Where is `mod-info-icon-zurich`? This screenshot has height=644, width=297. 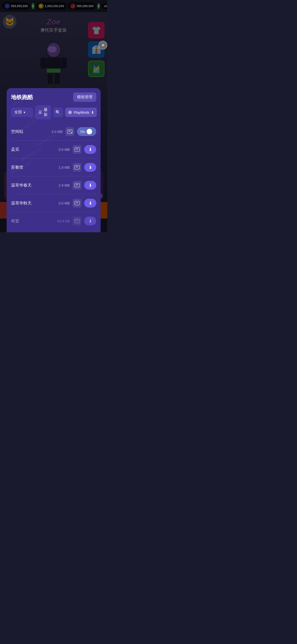 mod-info-icon-zurich is located at coordinates (77, 167).